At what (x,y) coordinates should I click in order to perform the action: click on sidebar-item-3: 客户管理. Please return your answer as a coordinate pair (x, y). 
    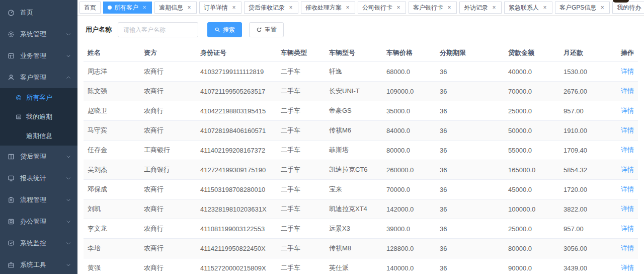
    Looking at the image, I should click on (39, 78).